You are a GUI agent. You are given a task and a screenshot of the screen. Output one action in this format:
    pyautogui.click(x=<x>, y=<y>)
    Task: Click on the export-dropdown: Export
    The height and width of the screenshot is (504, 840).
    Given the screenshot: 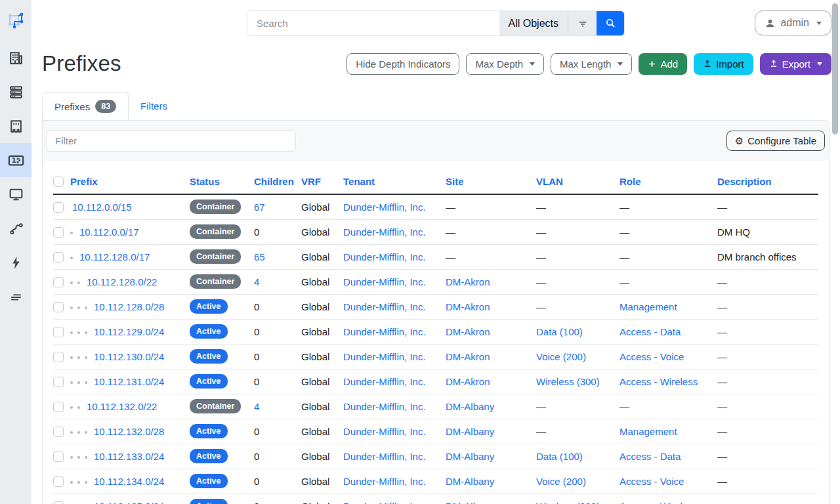 What is the action you would take?
    pyautogui.click(x=795, y=64)
    